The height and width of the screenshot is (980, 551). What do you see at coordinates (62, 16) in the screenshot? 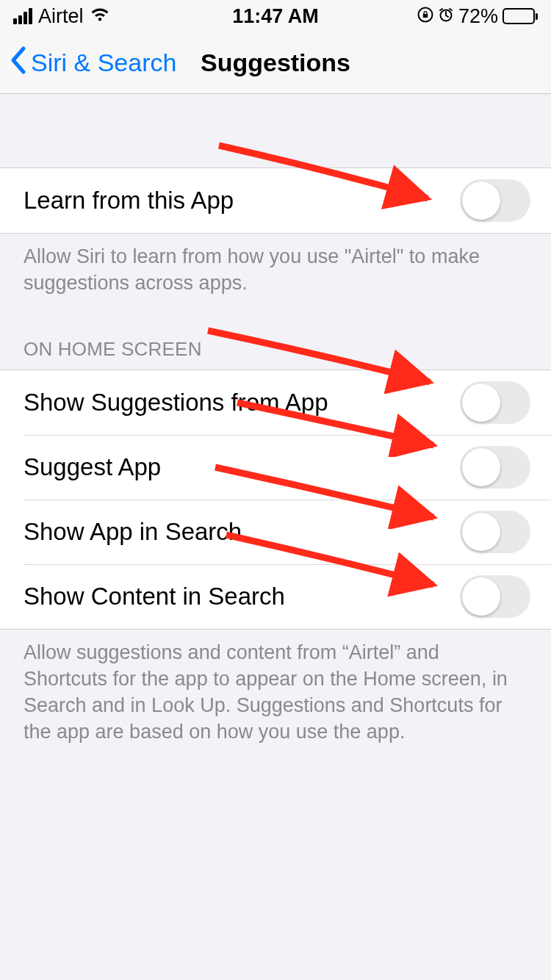
I see `status-left: Airtel` at bounding box center [62, 16].